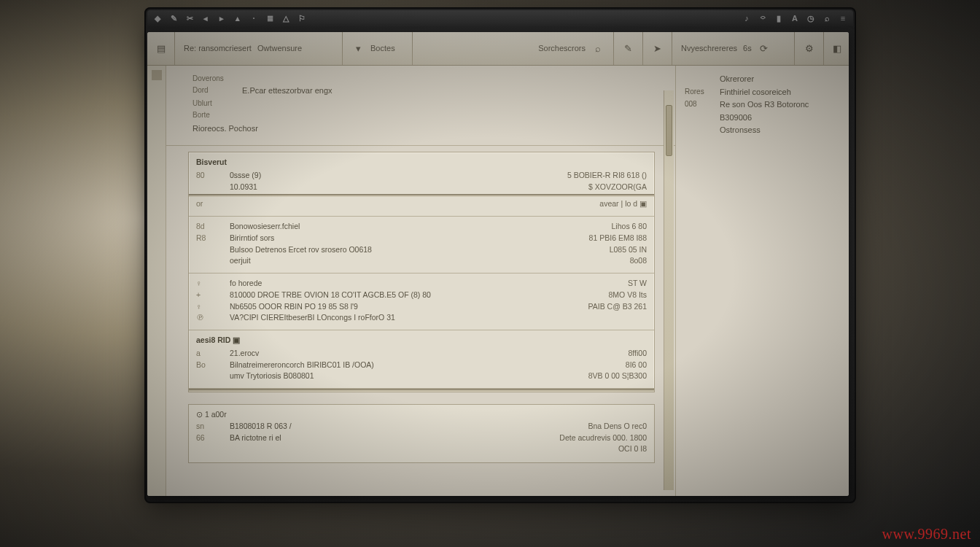 Image resolution: width=980 pixels, height=547 pixels. What do you see at coordinates (421, 354) in the screenshot?
I see `record-line: a21.erocv8ffi00` at bounding box center [421, 354].